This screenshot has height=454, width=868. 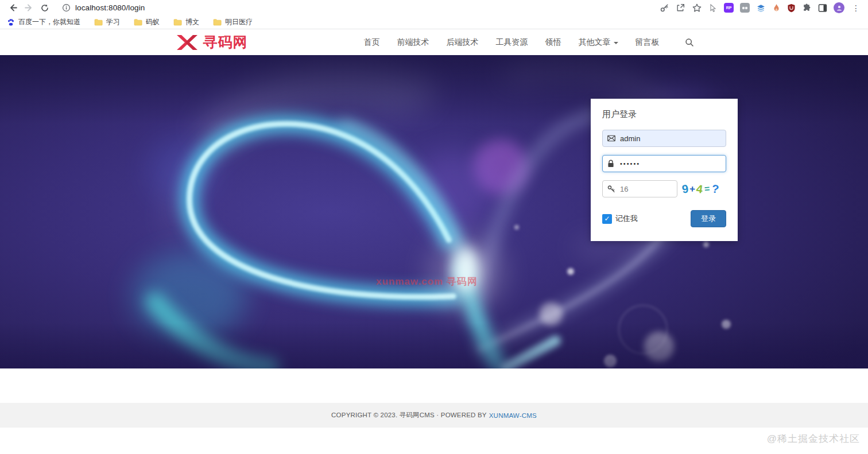 I want to click on page-watermark: @稀土掘金技术社区, so click(x=813, y=439).